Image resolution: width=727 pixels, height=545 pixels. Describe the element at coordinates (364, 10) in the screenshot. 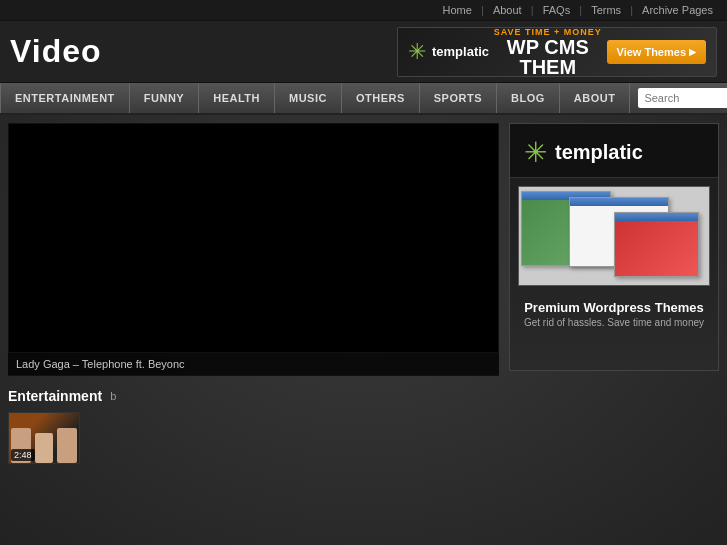

I see `top-bar: Home | About | FAQs | Terms | Archive Pa…` at that location.